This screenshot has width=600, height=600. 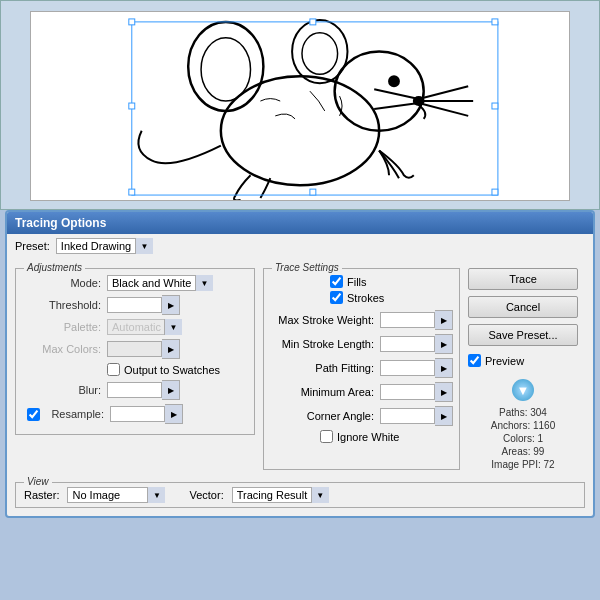 I want to click on trace-settings-label: Trace Settings, so click(x=307, y=268).